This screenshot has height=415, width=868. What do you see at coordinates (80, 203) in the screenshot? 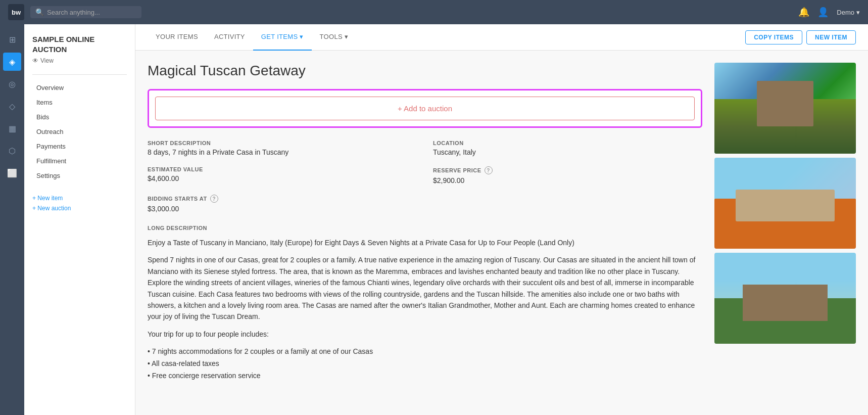
I see `sidebar-footer: + New item + New auction` at bounding box center [80, 203].